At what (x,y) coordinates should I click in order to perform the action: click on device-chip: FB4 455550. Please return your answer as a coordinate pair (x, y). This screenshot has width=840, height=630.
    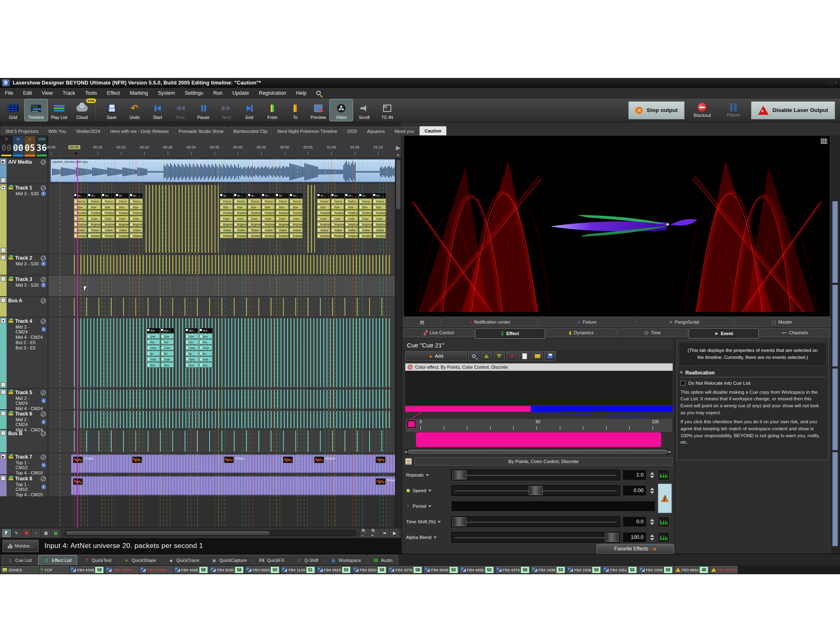
    Looking at the image, I should click on (477, 570).